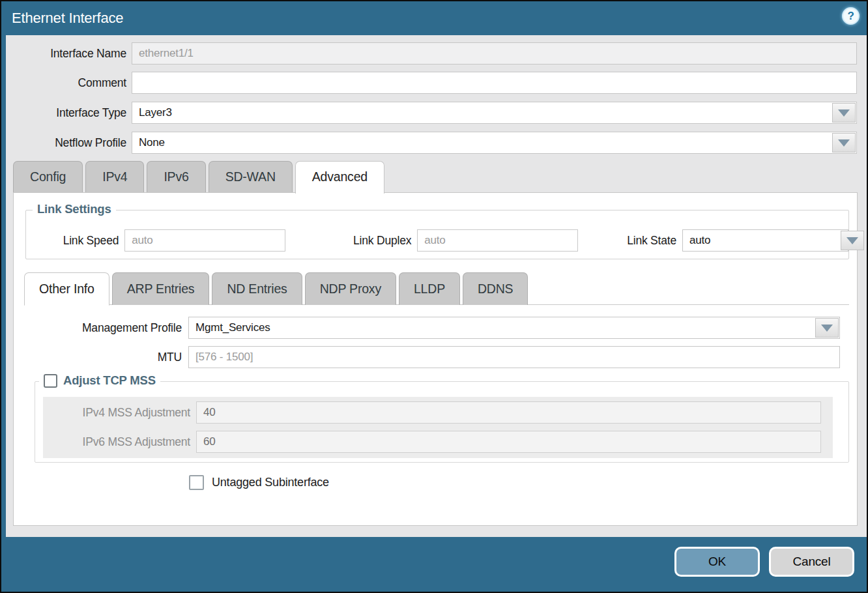 This screenshot has height=593, width=868. What do you see at coordinates (120, 442) in the screenshot?
I see `ipv6-mss-label: IPv6 MSS Adjustment` at bounding box center [120, 442].